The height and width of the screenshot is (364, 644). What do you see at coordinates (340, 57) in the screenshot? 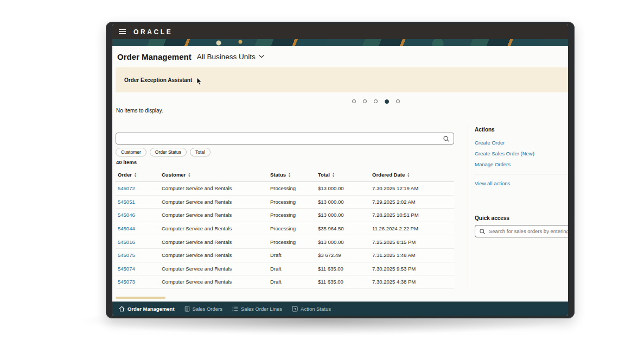
I see `page-header: Order Management All Business Units` at bounding box center [340, 57].